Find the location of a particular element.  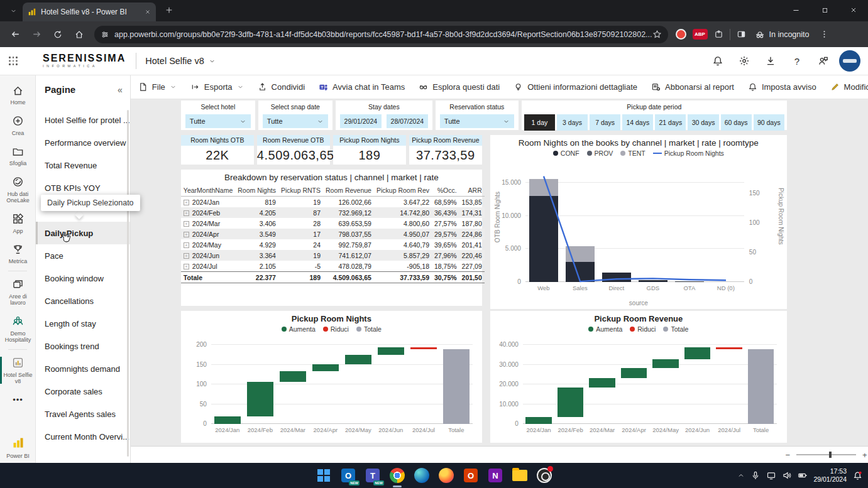

toolbar-imposta-avviso: Imposta avviso is located at coordinates (782, 87).